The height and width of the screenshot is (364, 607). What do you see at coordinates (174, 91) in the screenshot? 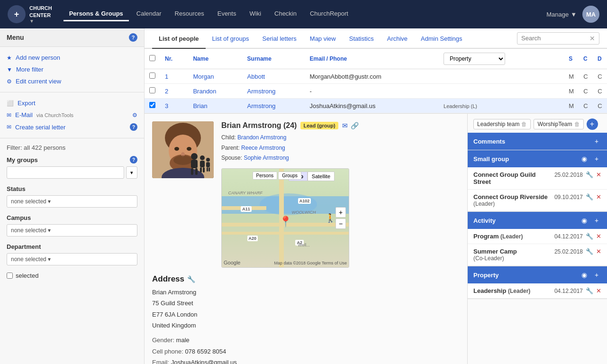
I see `row-nr-2: 2` at bounding box center [174, 91].